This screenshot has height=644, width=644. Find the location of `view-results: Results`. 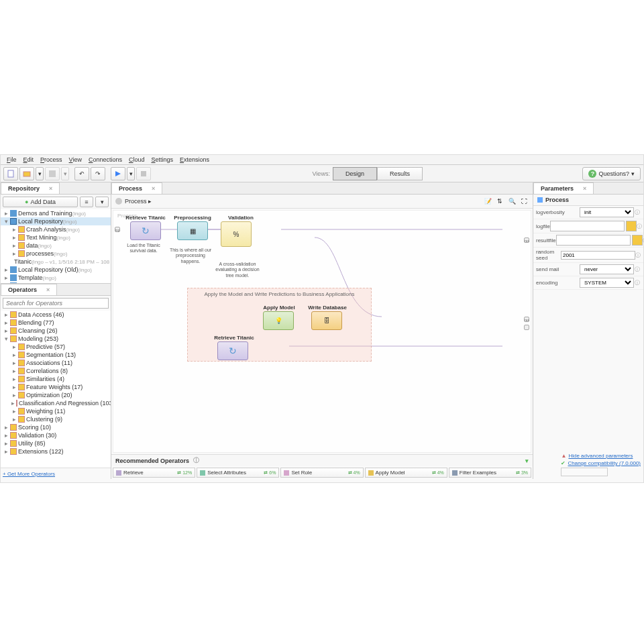

view-results: Results is located at coordinates (400, 174).